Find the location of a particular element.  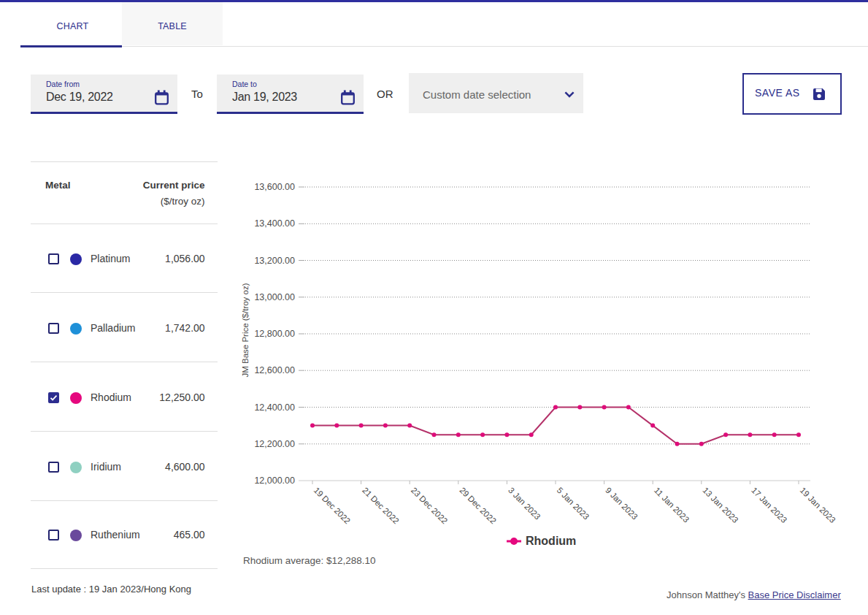

svg-text: 13 Jan 2023 is located at coordinates (720, 505).